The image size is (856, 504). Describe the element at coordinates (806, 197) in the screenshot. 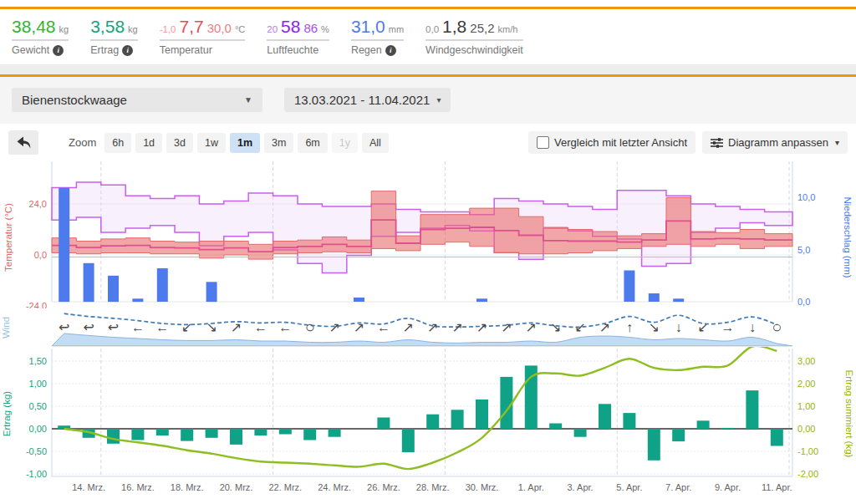

I see `rain-axis-tick: 10,0` at that location.